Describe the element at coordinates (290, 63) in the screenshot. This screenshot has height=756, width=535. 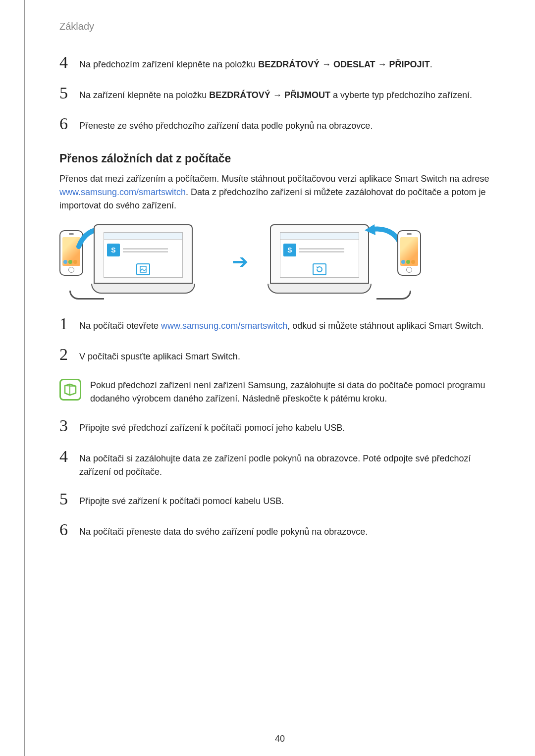
I see `step-body: Na předchozím zařízení klepněte na polož…` at that location.